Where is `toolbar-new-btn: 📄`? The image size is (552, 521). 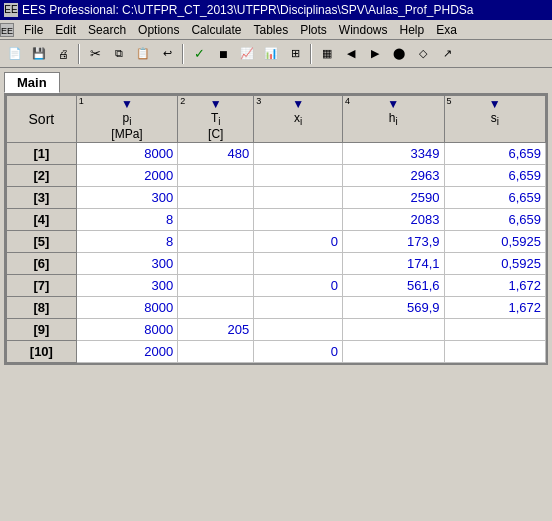 toolbar-new-btn: 📄 is located at coordinates (15, 54).